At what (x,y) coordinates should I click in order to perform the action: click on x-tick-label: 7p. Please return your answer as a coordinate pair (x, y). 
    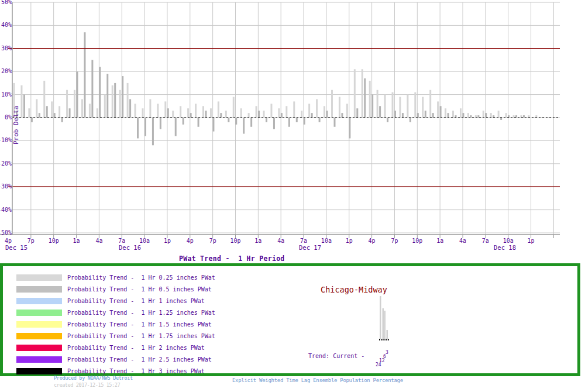
    Looking at the image, I should click on (31, 241).